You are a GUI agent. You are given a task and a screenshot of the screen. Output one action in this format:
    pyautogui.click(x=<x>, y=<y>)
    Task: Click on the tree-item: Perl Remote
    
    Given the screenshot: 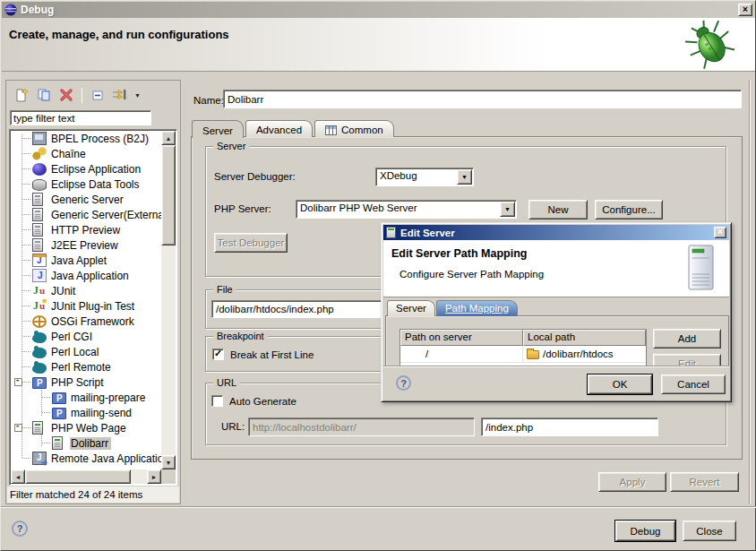 What is the action you would take?
    pyautogui.click(x=86, y=367)
    